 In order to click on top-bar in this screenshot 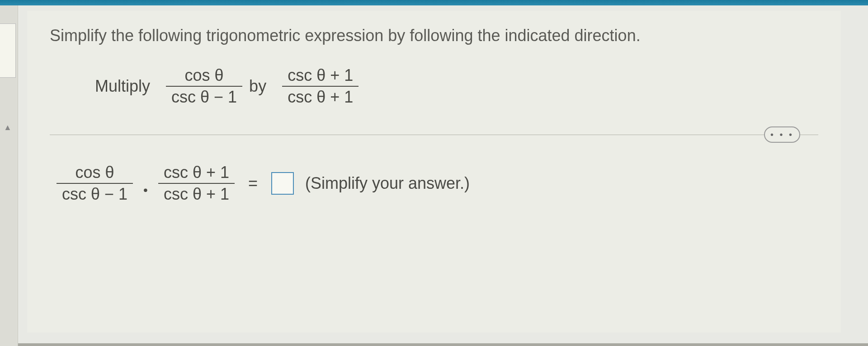, I will do `click(434, 3)`.